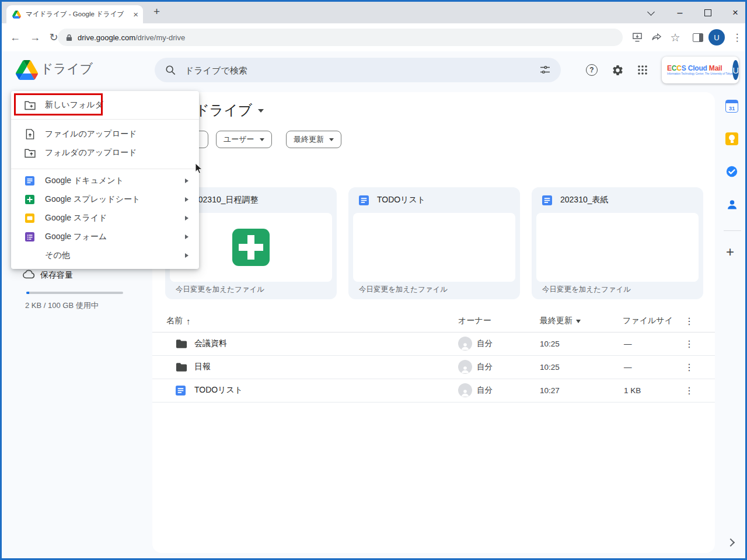 The width and height of the screenshot is (747, 560). Describe the element at coordinates (617, 70) in the screenshot. I see `settings-gear-icon` at that location.